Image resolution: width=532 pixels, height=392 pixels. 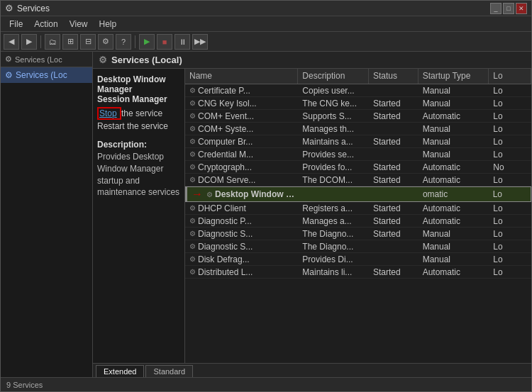 What do you see at coordinates (47, 75) in the screenshot?
I see `sidebar-item-services: ⚙ Services (Loc` at bounding box center [47, 75].